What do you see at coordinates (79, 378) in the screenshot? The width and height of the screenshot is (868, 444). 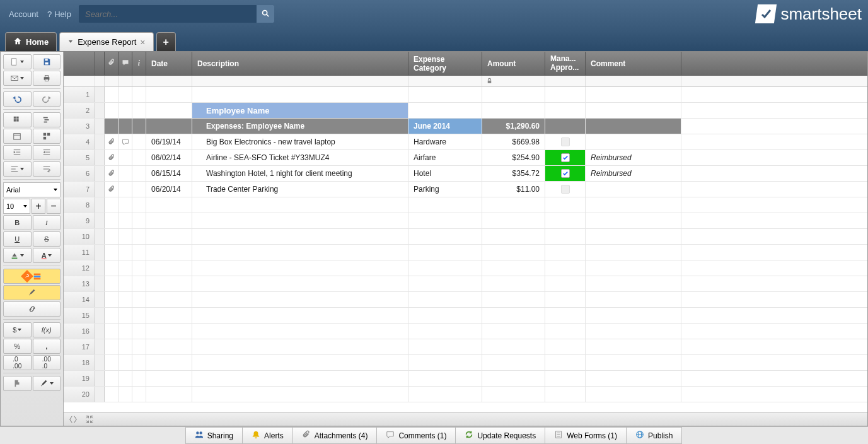 I see `row-number: 19` at bounding box center [79, 378].